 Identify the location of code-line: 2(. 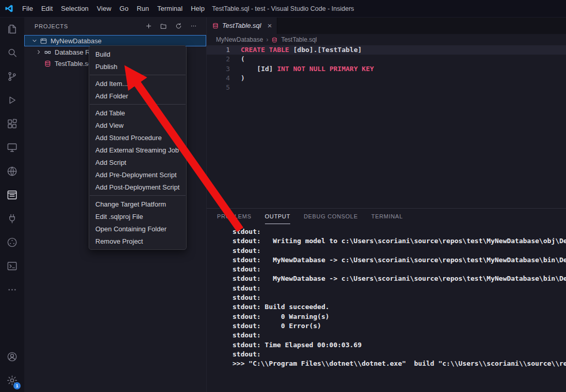
(387, 59).